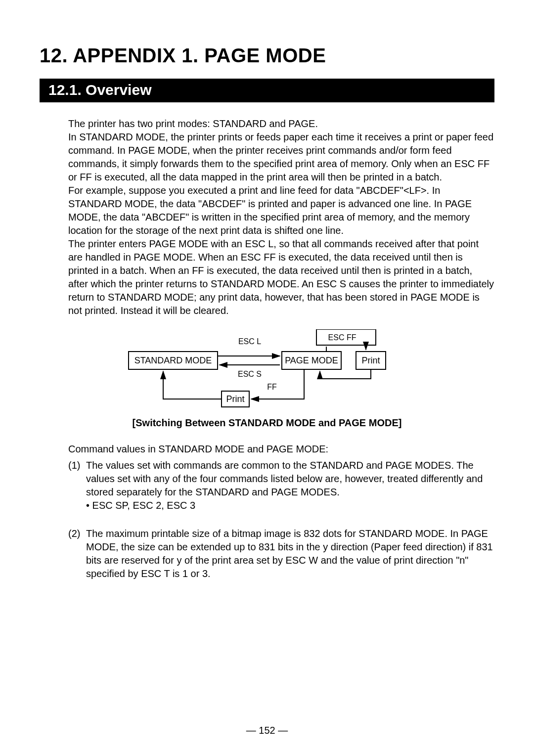 Image resolution: width=534 pixels, height=756 pixels. Describe the element at coordinates (342, 337) in the screenshot. I see `esc-ff-label: ESC FF` at that location.